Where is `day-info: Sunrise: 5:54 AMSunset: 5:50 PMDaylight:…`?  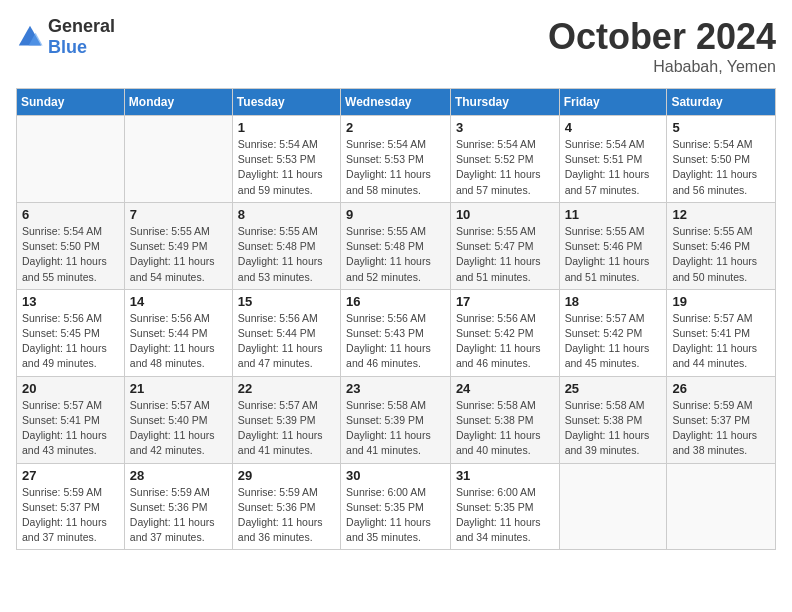 day-info: Sunrise: 5:54 AMSunset: 5:50 PMDaylight:… is located at coordinates (721, 168).